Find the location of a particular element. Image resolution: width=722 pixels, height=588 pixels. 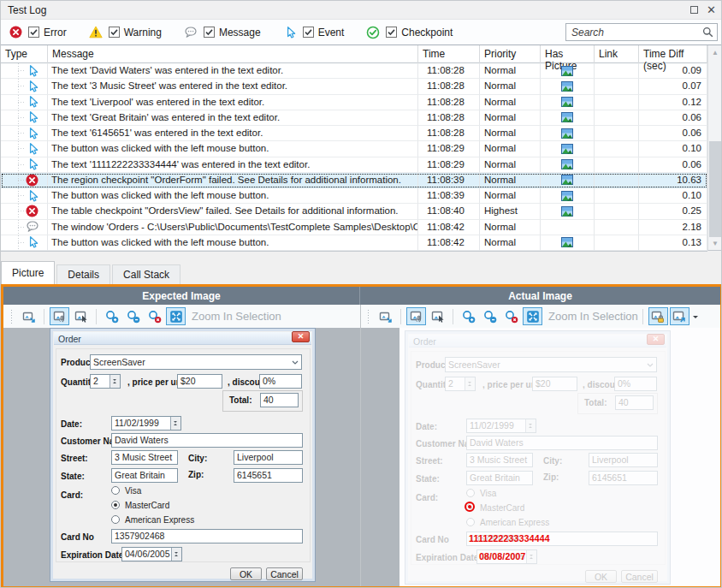

picture-toolbars: Zoom In Selection Zoom In Selection is located at coordinates (362, 317).